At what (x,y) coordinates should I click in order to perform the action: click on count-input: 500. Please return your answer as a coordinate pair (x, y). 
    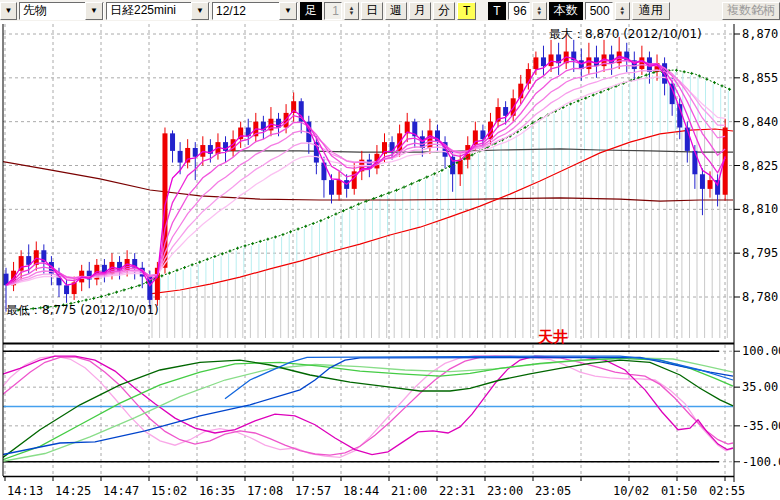
    Looking at the image, I should click on (599, 11).